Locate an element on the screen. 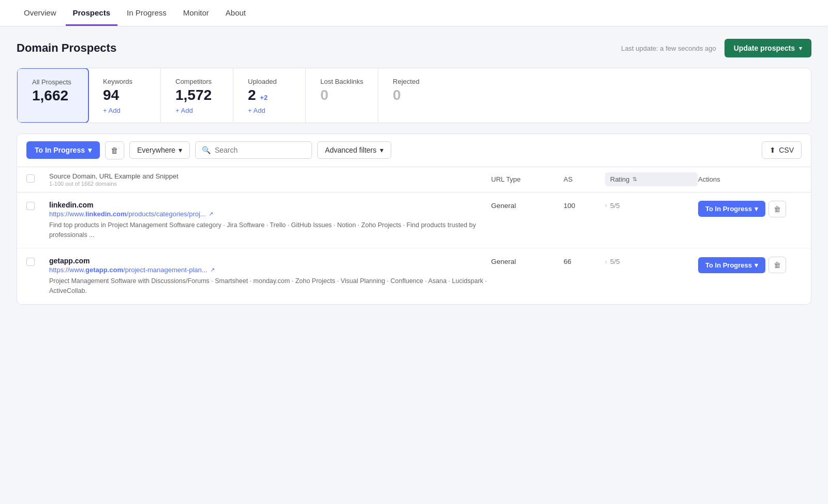 This screenshot has height=504, width=828. stat-value-keywords: 94 is located at coordinates (124, 95).